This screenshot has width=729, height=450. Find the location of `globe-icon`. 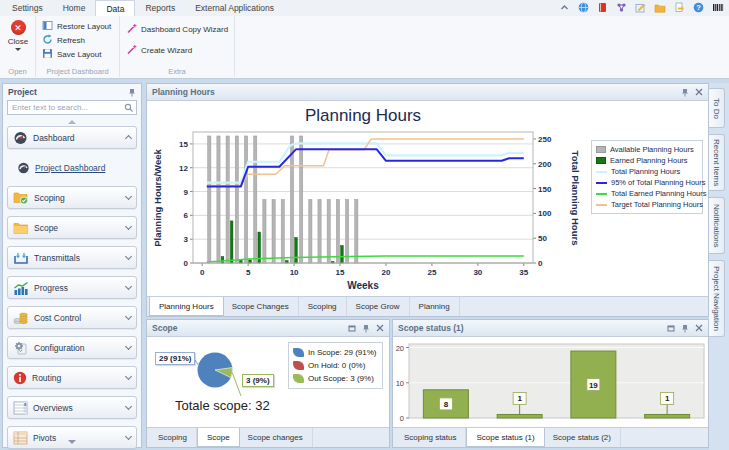

globe-icon is located at coordinates (584, 8).